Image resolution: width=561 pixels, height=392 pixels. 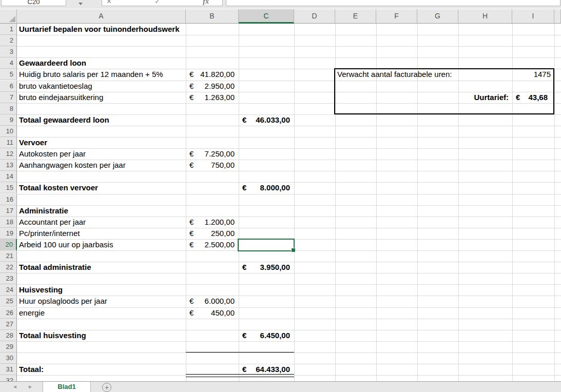 I want to click on add-sheet-button: +, so click(x=107, y=387).